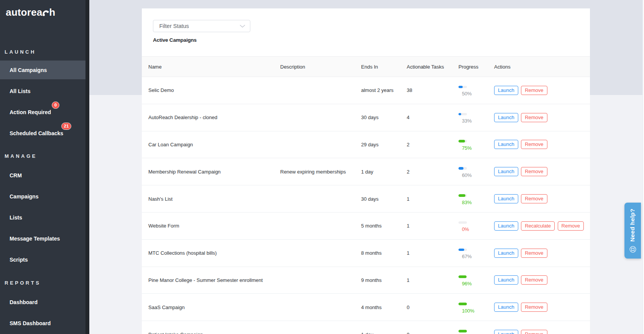 This screenshot has width=644, height=334. I want to click on cell-progress: 0%, so click(475, 226).